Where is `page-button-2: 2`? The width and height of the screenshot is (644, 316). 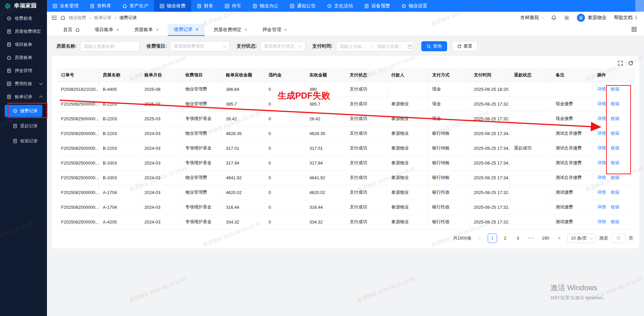
page-button-2: 2 is located at coordinates (505, 238).